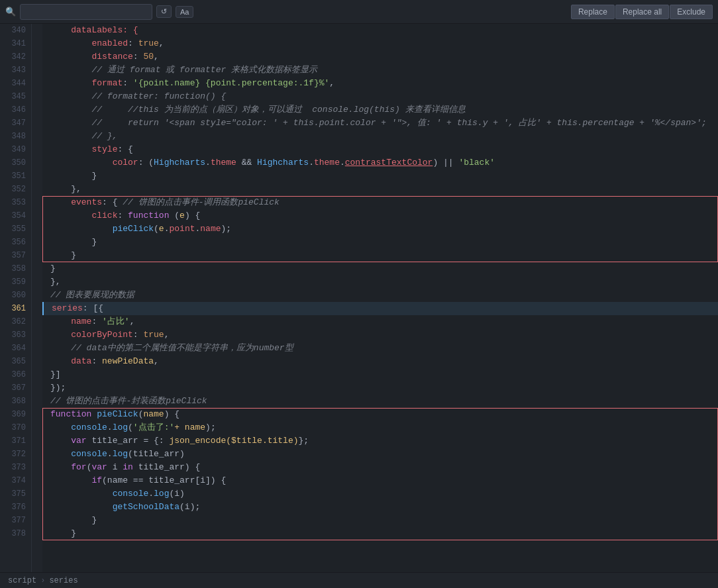 The height and width of the screenshot is (588, 718). What do you see at coordinates (692, 12) in the screenshot?
I see `exclude-button: Exclude` at bounding box center [692, 12].